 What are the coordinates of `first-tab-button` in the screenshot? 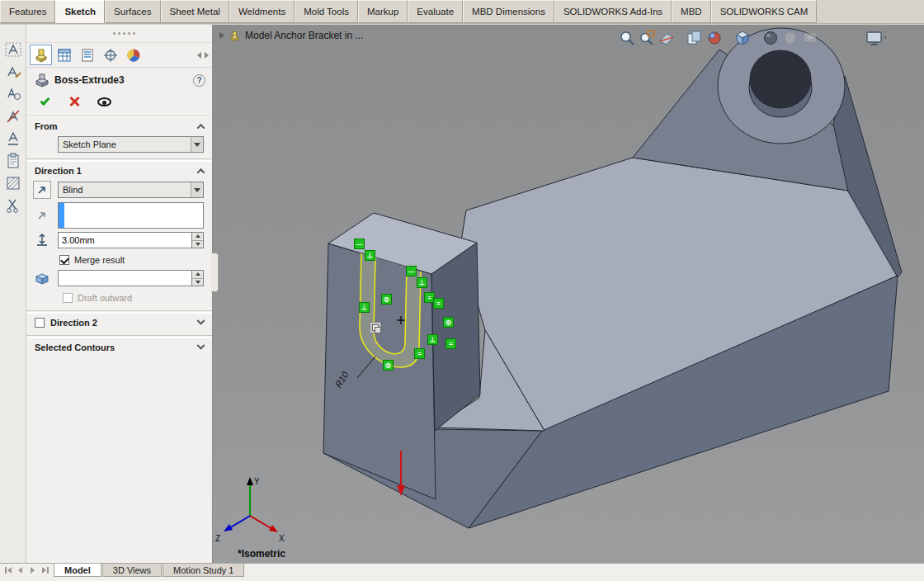 It's located at (8, 571).